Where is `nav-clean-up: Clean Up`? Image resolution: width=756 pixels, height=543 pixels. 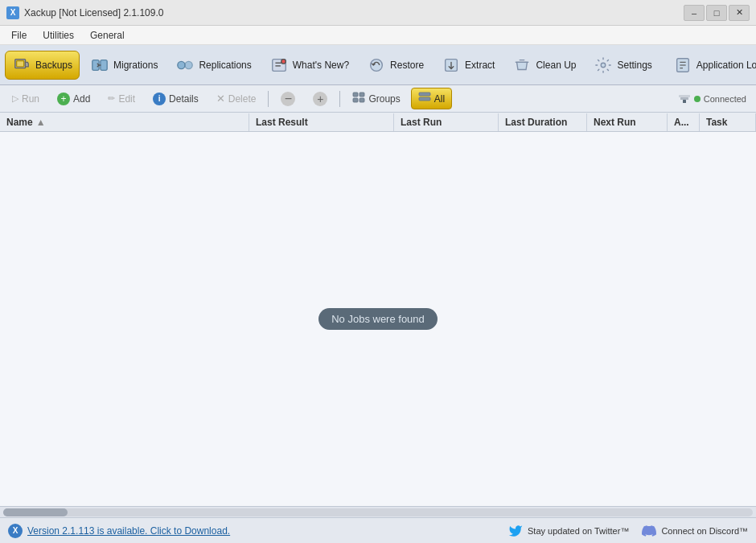
nav-clean-up: Clean Up is located at coordinates (544, 65).